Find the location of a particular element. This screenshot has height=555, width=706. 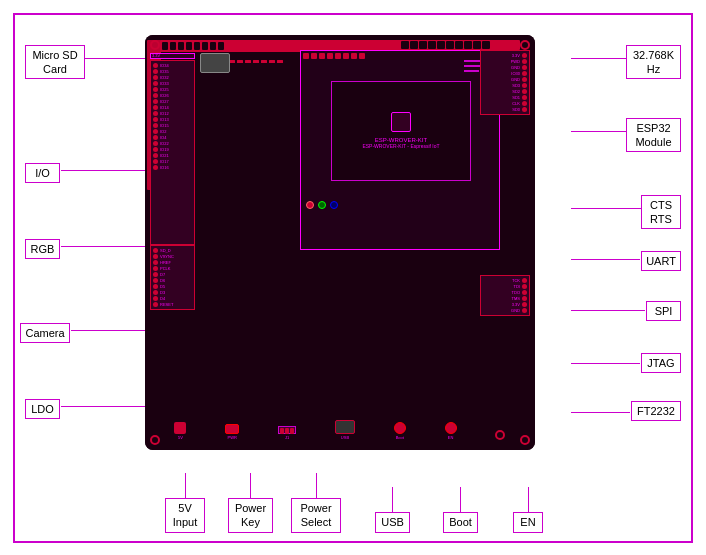

label-jtag: JTAG is located at coordinates (661, 363).